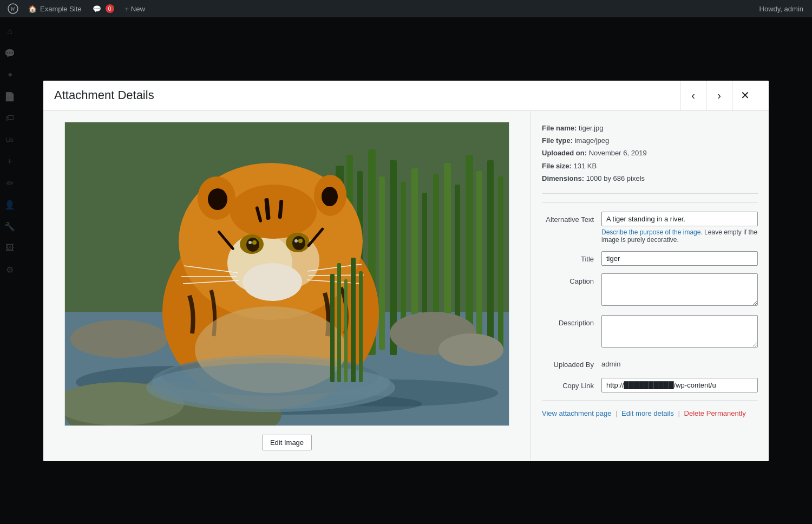  Describe the element at coordinates (618, 153) in the screenshot. I see `uploaded-on-value: November 6, 2019` at that location.